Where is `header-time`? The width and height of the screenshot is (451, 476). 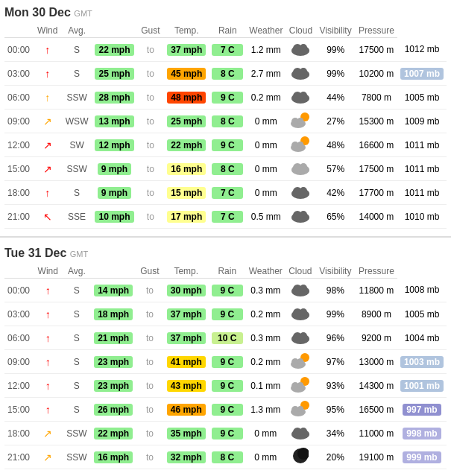
header-time is located at coordinates (19, 271).